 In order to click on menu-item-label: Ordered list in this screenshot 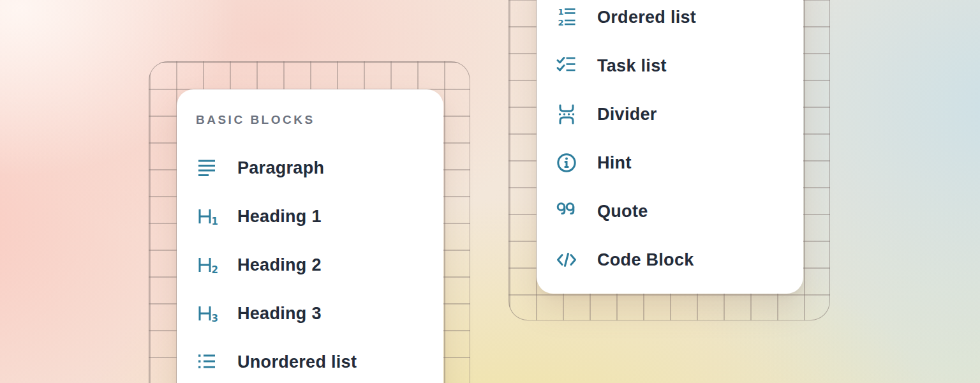, I will do `click(647, 18)`.